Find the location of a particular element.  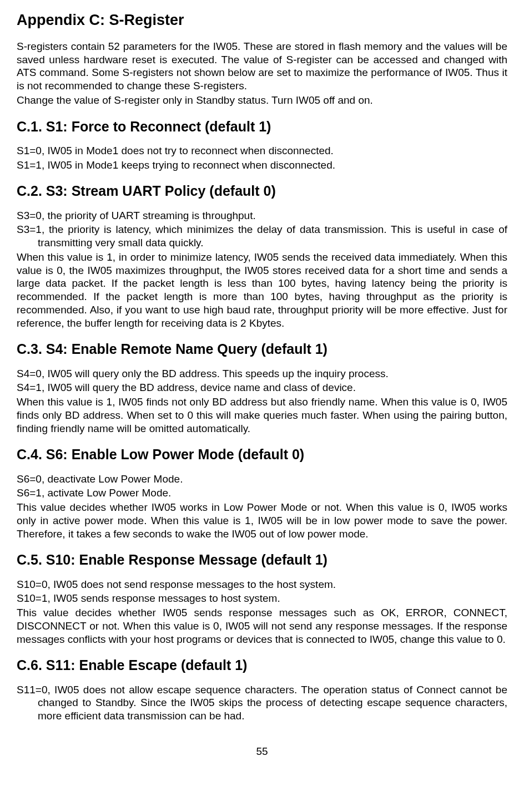

section-c6-block: S11=0, IW05 does not allow escape sequen… is located at coordinates (262, 703).